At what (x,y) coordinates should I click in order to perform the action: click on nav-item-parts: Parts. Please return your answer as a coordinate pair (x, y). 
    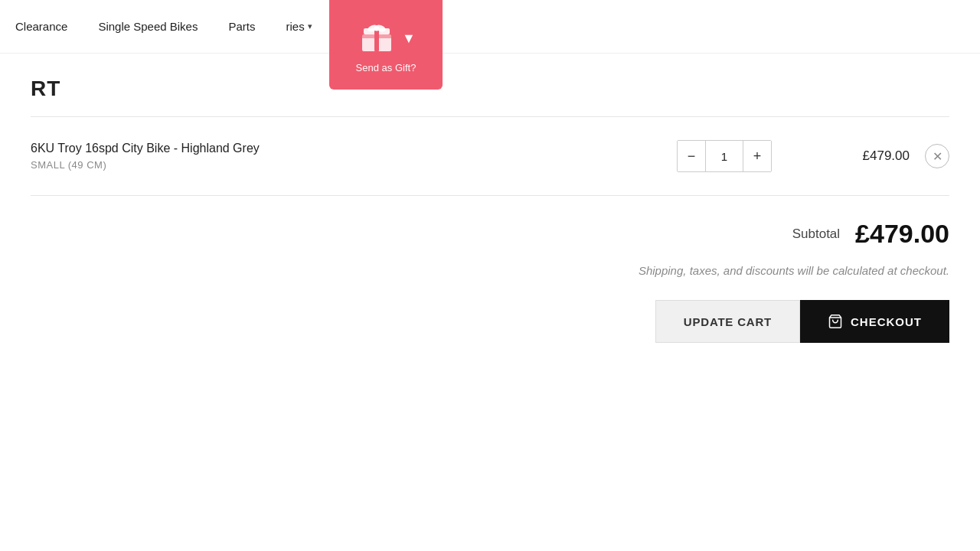
    Looking at the image, I should click on (242, 26).